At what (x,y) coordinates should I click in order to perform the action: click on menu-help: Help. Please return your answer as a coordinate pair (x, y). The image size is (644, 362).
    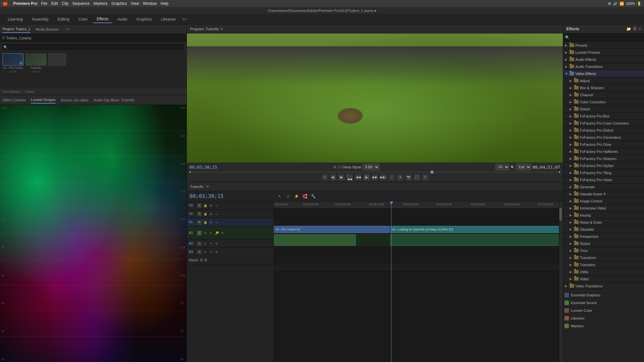
    Looking at the image, I should click on (164, 4).